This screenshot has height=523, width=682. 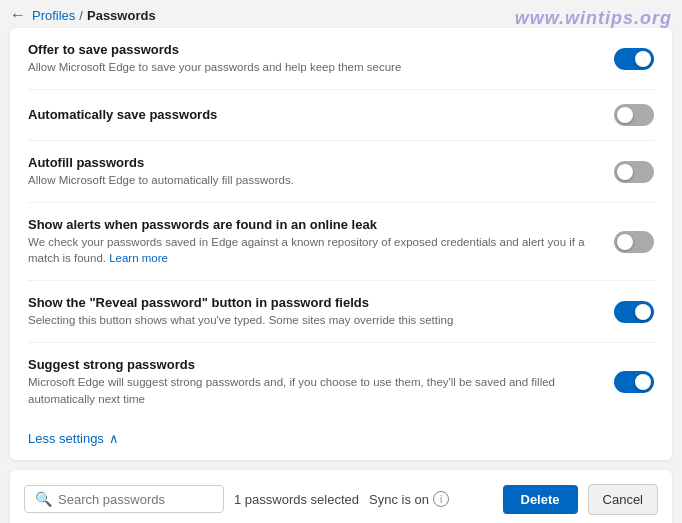 What do you see at coordinates (312, 114) in the screenshot?
I see `setting-title-auto-save: Automatically save passwords` at bounding box center [312, 114].